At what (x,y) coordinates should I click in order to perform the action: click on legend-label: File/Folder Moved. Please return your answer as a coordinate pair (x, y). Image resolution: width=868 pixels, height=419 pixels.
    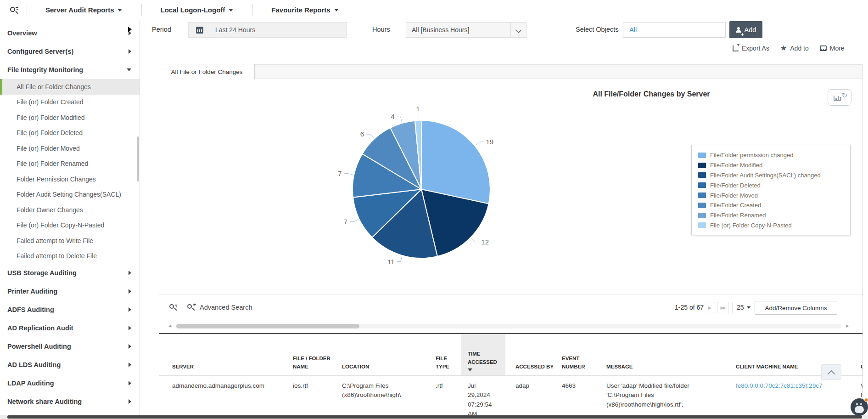
    Looking at the image, I should click on (734, 196).